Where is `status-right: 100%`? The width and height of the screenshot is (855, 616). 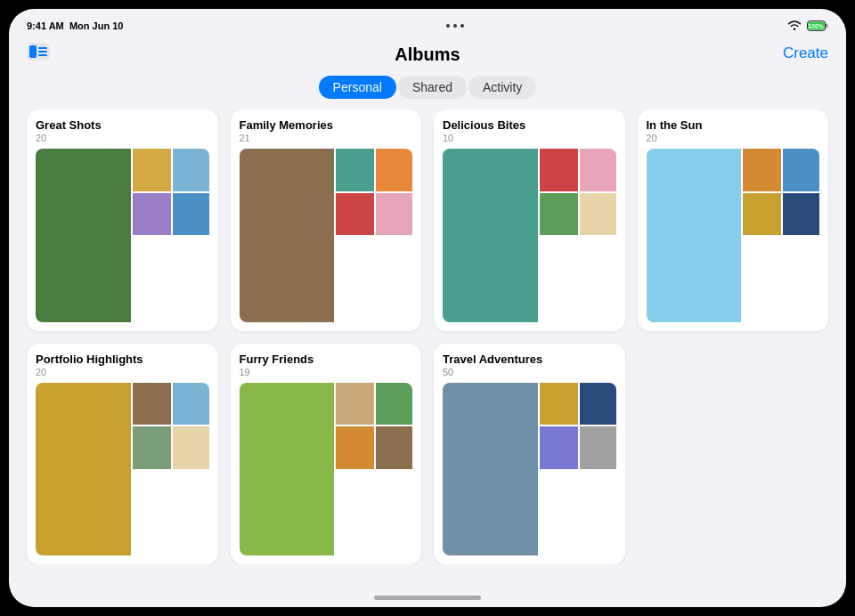
status-right: 100% is located at coordinates (808, 26).